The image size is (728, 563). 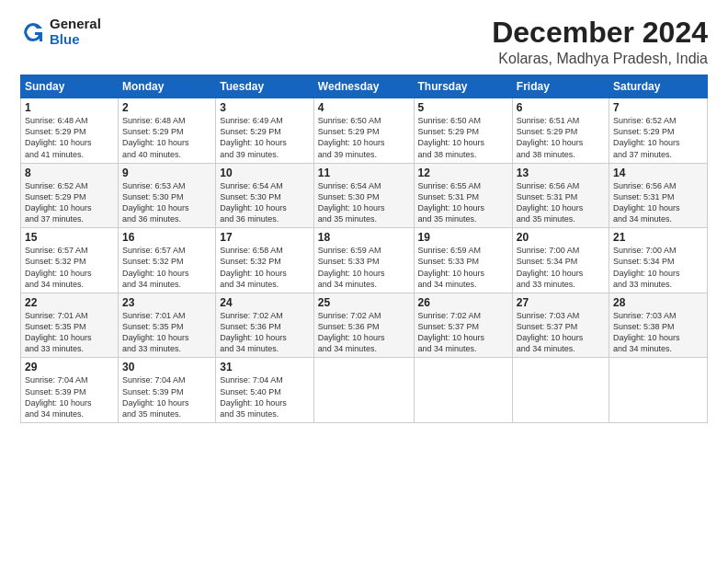 What do you see at coordinates (364, 173) in the screenshot?
I see `day-number: 11` at bounding box center [364, 173].